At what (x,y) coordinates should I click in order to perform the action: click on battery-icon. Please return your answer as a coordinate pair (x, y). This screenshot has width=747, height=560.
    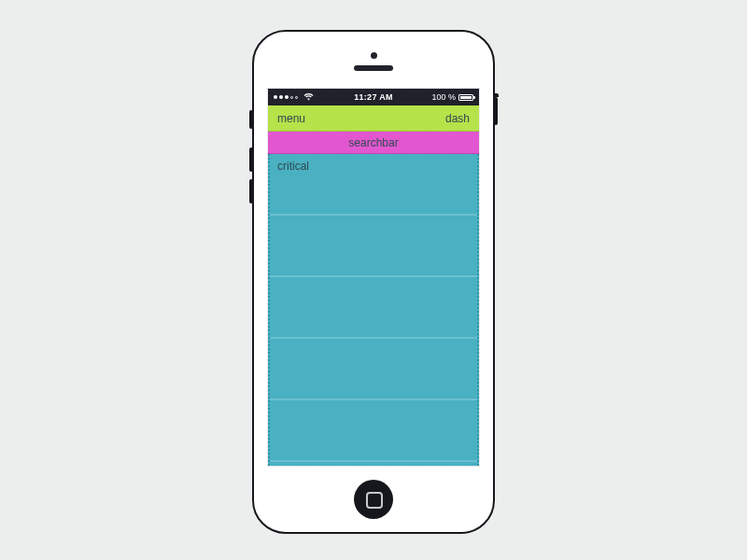
    Looking at the image, I should click on (466, 97).